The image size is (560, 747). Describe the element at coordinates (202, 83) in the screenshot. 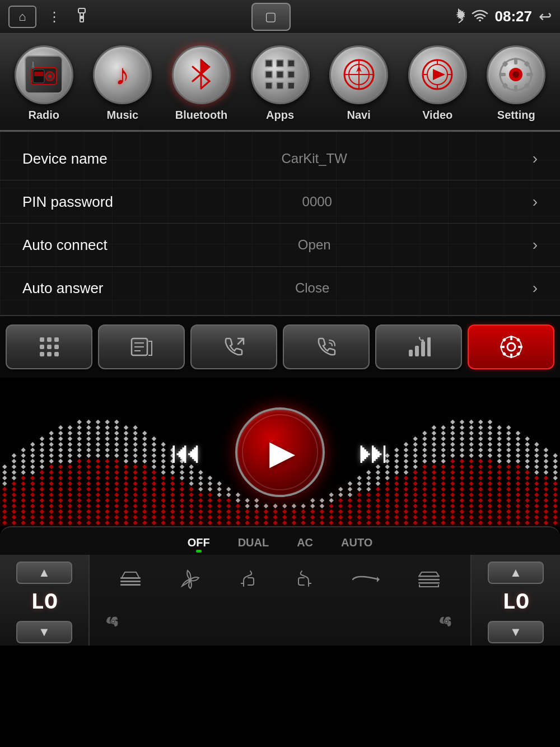

I see `nav-item-bluetooth: Bluetooth` at that location.